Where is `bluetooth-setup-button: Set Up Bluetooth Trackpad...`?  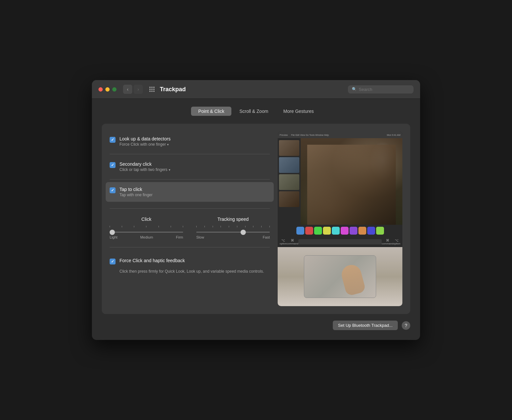
bluetooth-setup-button: Set Up Bluetooth Trackpad... is located at coordinates (365, 326).